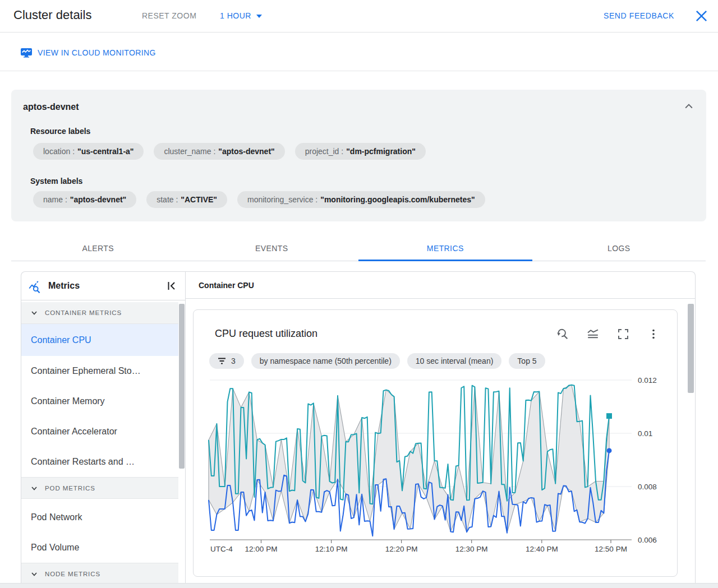  Describe the element at coordinates (105, 151) in the screenshot. I see `label-value: "us-central1-a"` at that location.